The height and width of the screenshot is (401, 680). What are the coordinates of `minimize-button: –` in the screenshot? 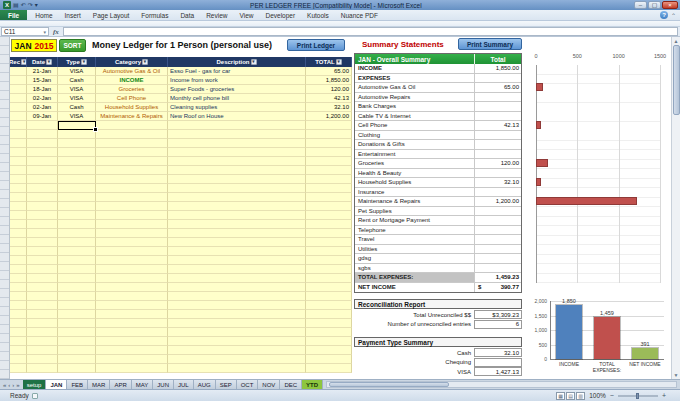 It's located at (640, 5).